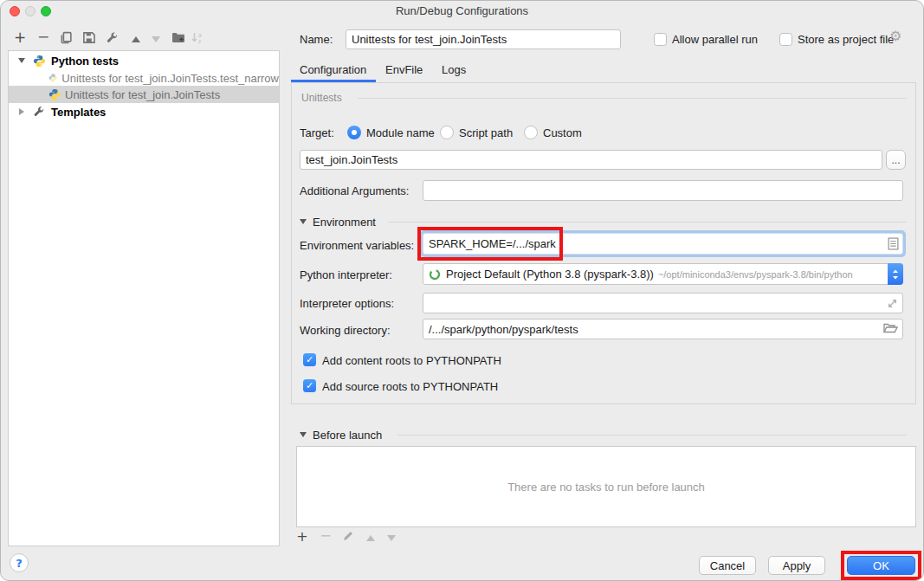 The image size is (924, 581). I want to click on tree-item-unittests-test-narrow: Unittests for test_join.JoinTests.test_n…, so click(144, 78).